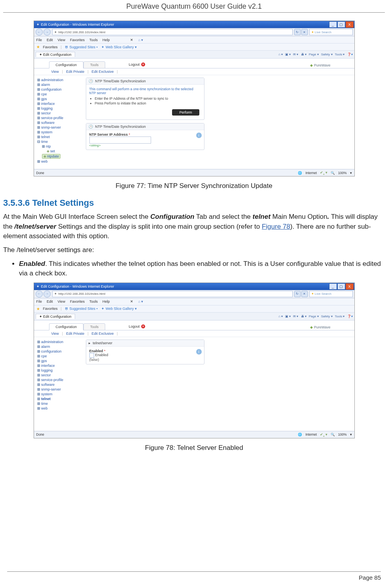  What do you see at coordinates (172, 32) in the screenshot?
I see `address-bar: ✦ http://192.168.200.101/index.html` at bounding box center [172, 32].